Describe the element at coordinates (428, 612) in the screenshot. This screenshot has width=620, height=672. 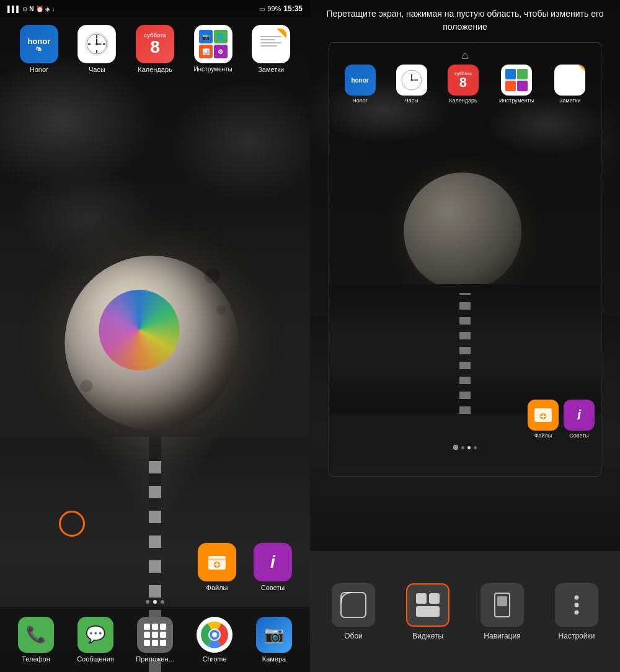
I see `toolbar-widgets: Виджеты` at that location.